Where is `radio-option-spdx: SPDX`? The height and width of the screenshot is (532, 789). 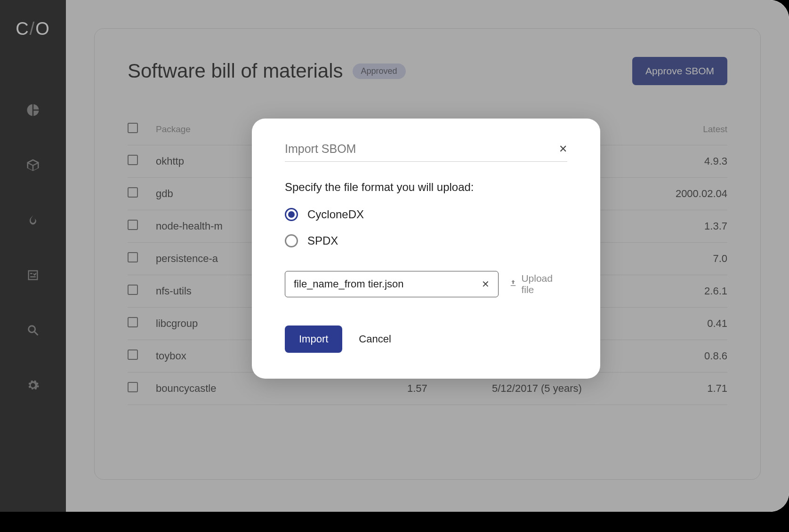 radio-option-spdx: SPDX is located at coordinates (426, 241).